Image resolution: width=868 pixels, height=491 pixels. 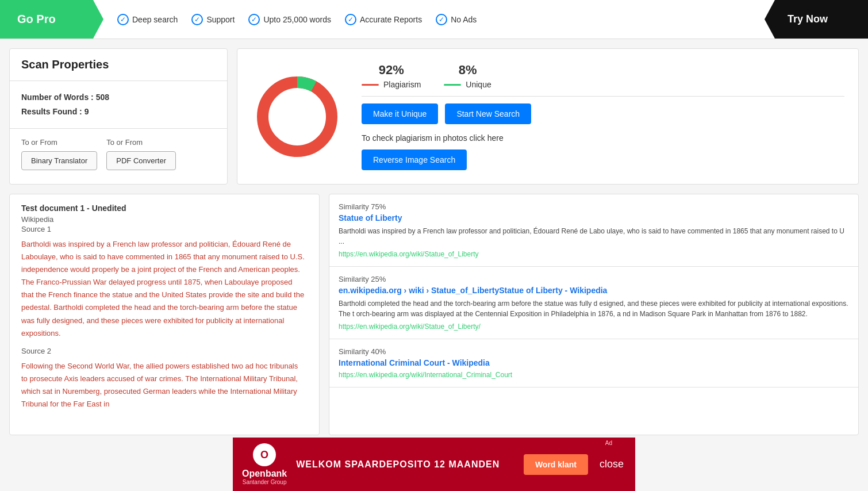 What do you see at coordinates (594, 290) in the screenshot?
I see `source-title: en.wikipedia.org › wiki › Statue_of_Libe…` at bounding box center [594, 290].